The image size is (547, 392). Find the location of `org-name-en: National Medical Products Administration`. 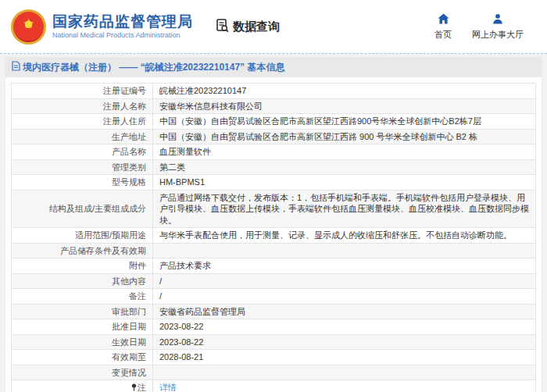

org-name-en: National Medical Products Administration is located at coordinates (123, 36).